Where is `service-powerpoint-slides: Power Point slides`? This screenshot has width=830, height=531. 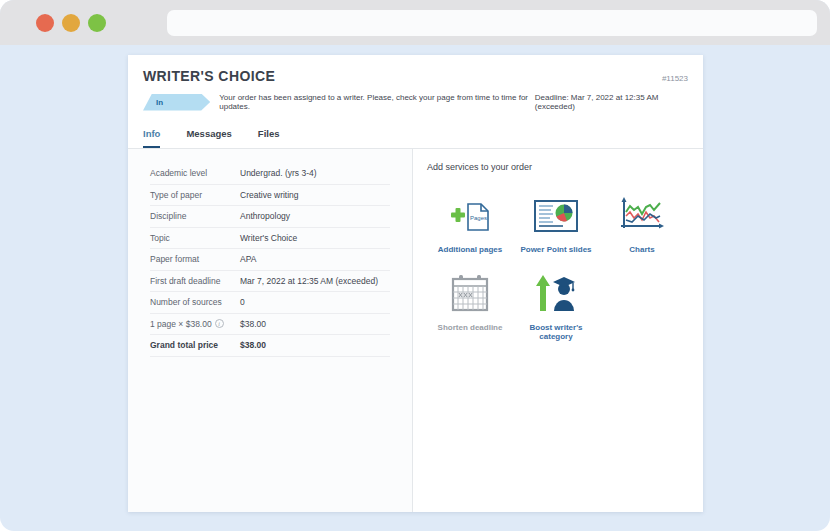
service-powerpoint-slides: Power Point slides is located at coordinates (556, 224).